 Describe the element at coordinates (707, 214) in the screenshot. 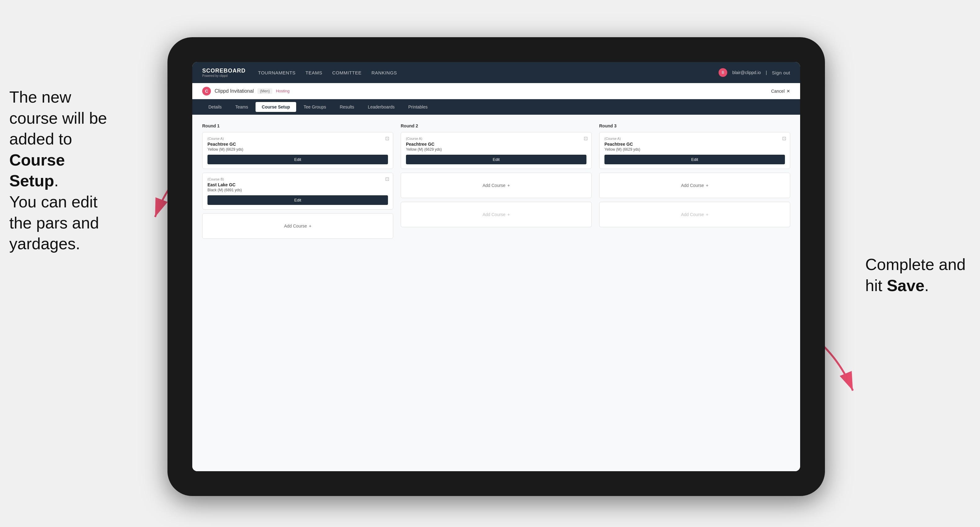

I see `add-course-r3d-plus: +` at that location.